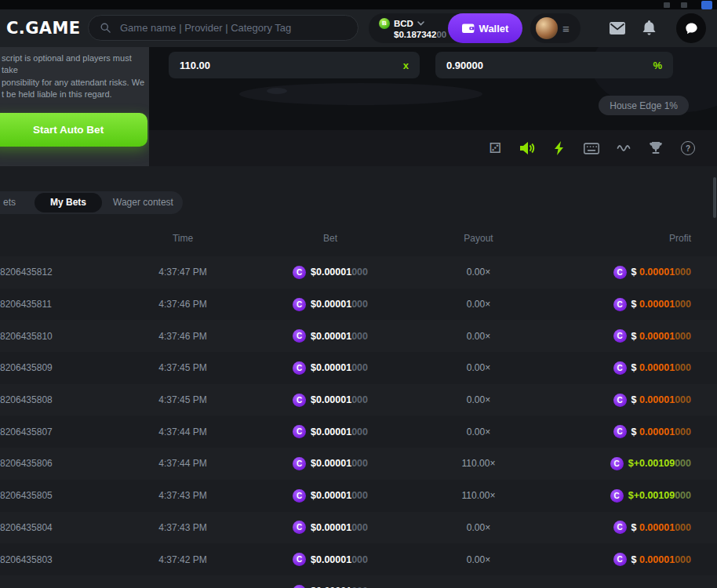  Describe the element at coordinates (141, 202) in the screenshot. I see `tab-wager-contest: Wager contest` at that location.